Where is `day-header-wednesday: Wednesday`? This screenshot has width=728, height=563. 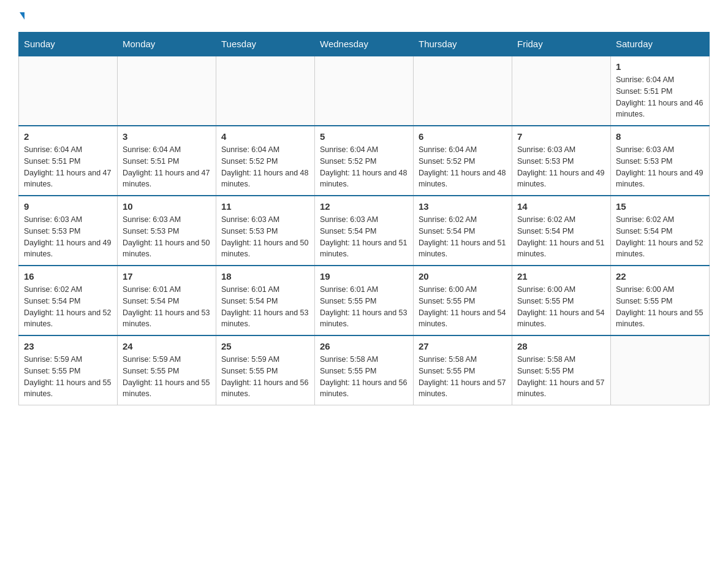 day-header-wednesday: Wednesday is located at coordinates (364, 44).